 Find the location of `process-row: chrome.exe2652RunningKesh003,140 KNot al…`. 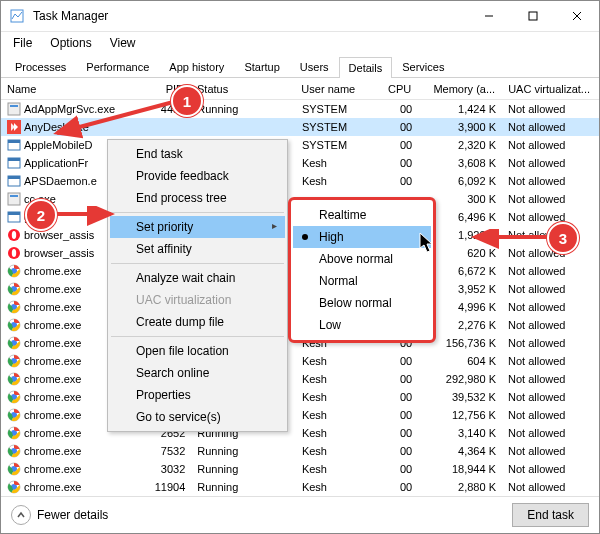

process-row: chrome.exe2652RunningKesh003,140 KNot al… is located at coordinates (300, 433).